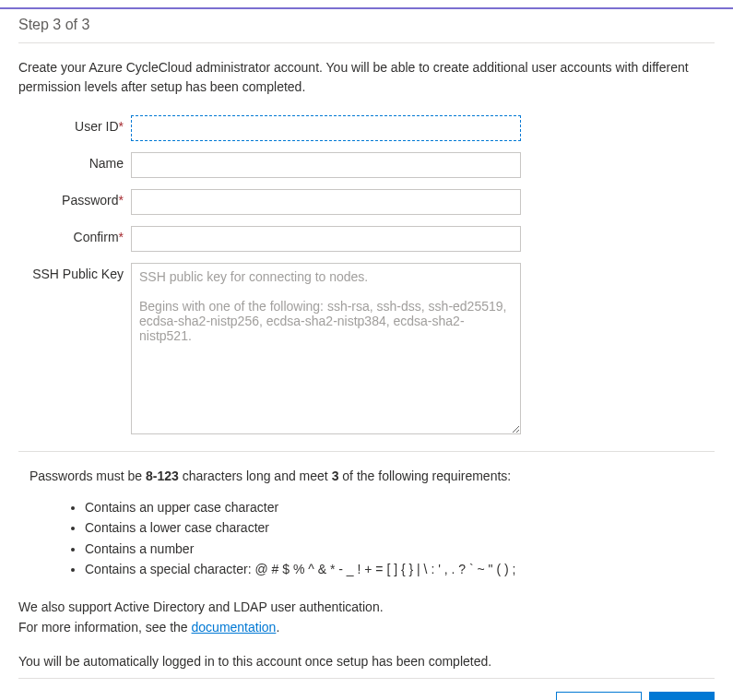 The height and width of the screenshot is (700, 733). What do you see at coordinates (367, 239) in the screenshot?
I see `row-confirm: Confirm*` at bounding box center [367, 239].